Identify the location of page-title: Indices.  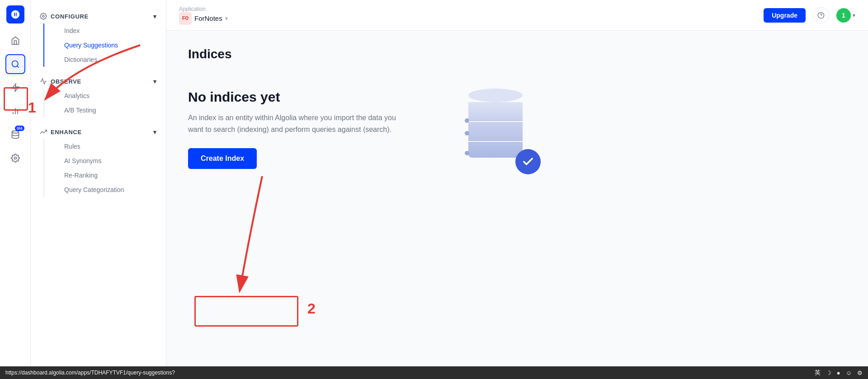
(517, 54).